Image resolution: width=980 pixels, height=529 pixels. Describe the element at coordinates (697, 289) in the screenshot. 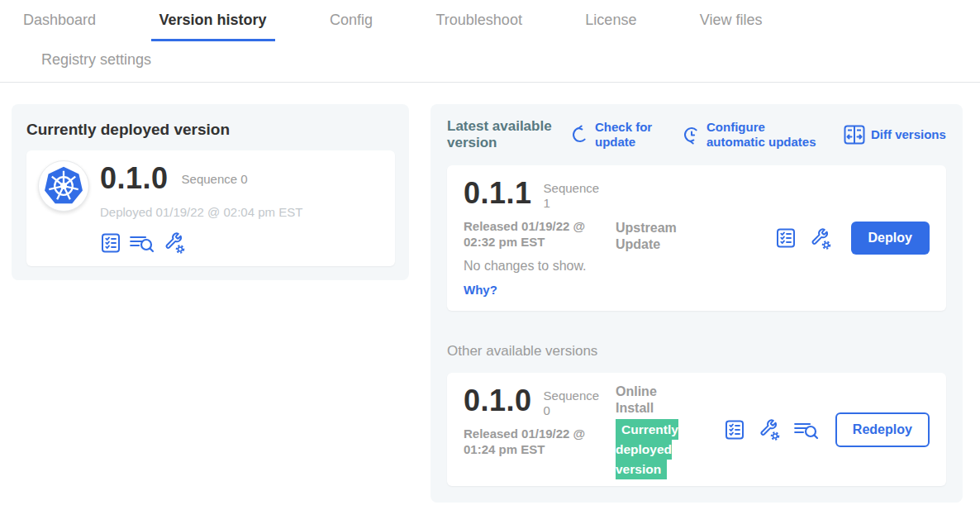

I see `why-link: Why?` at that location.